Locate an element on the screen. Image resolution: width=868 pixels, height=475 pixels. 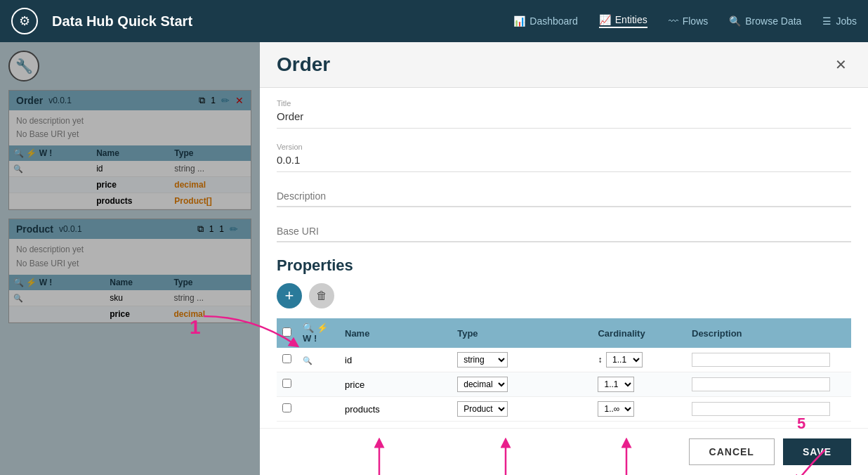
th-checkbox is located at coordinates (287, 333).